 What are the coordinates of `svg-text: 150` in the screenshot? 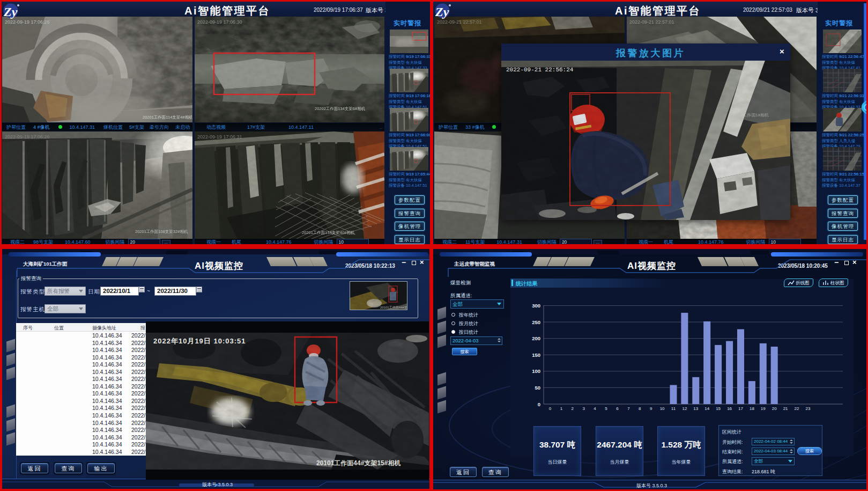 It's located at (536, 355).